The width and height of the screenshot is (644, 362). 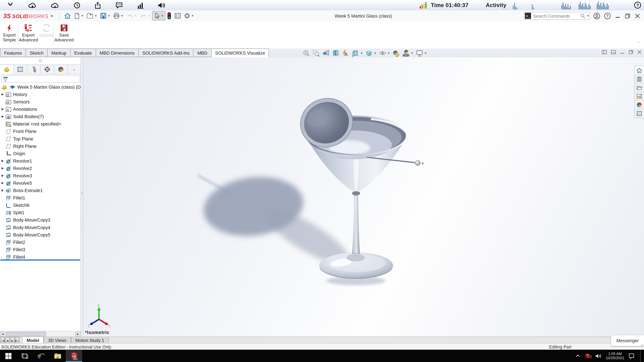 I want to click on show-desktop-edge, so click(x=641, y=356).